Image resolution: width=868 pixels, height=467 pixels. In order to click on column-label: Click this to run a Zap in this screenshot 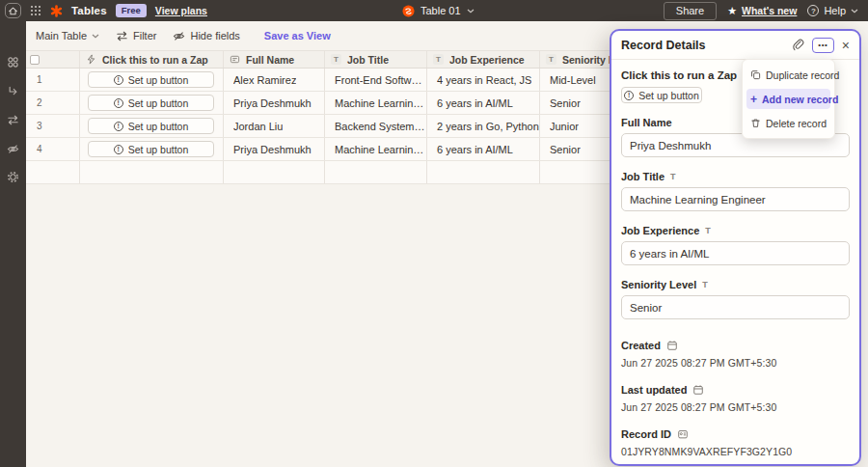, I will do `click(155, 60)`.